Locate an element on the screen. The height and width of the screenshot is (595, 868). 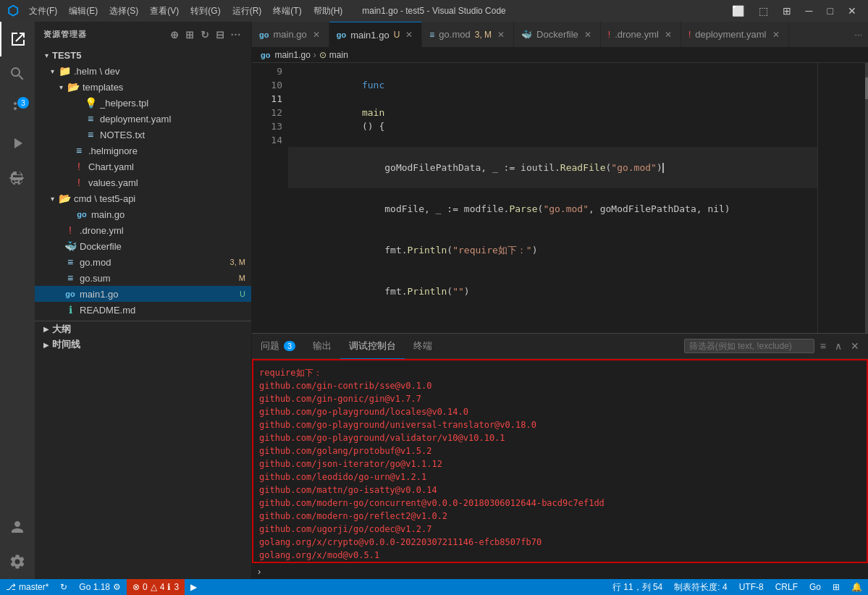
menu-select: 选择(S) is located at coordinates (124, 12).